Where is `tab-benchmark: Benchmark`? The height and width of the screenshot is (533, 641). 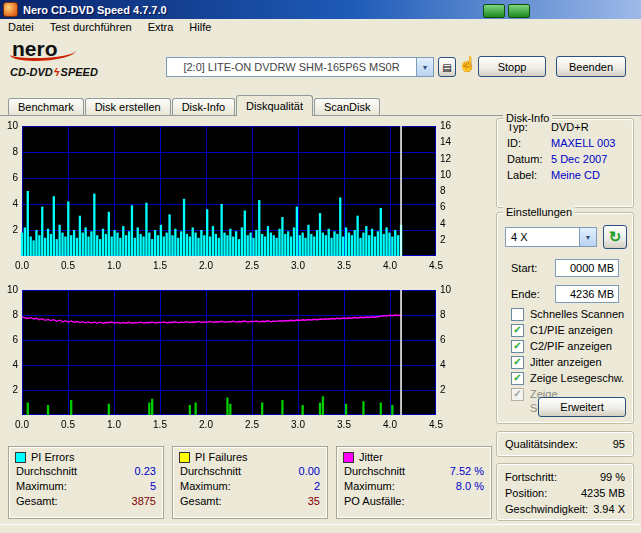 tab-benchmark: Benchmark is located at coordinates (46, 106).